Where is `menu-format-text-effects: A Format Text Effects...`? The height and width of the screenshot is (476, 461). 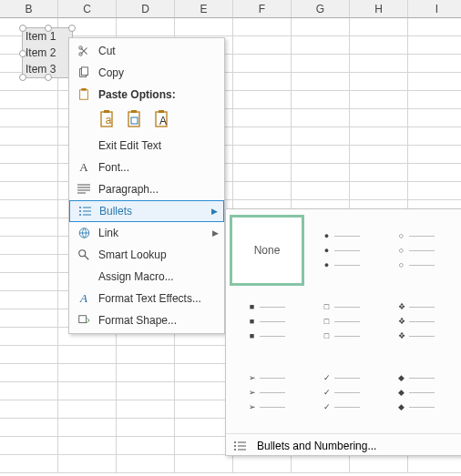 menu-format-text-effects: A Format Text Effects... is located at coordinates (147, 299).